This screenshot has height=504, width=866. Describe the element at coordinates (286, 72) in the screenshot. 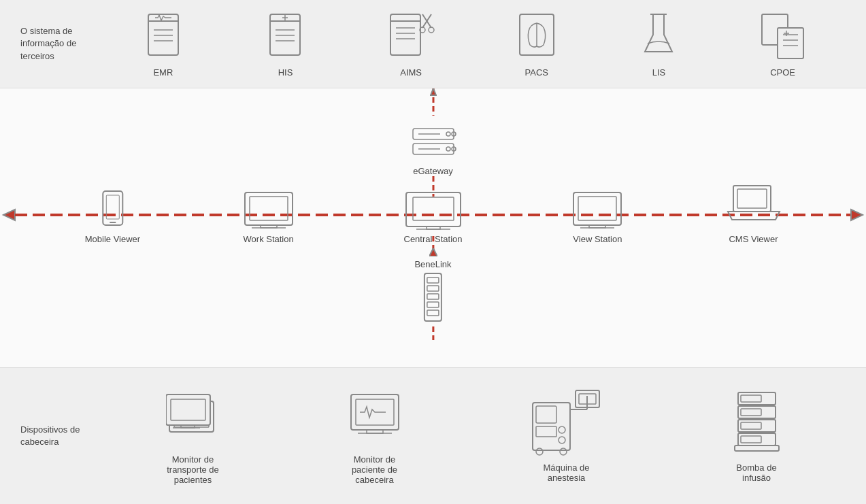

I see `his-label: HIS` at that location.